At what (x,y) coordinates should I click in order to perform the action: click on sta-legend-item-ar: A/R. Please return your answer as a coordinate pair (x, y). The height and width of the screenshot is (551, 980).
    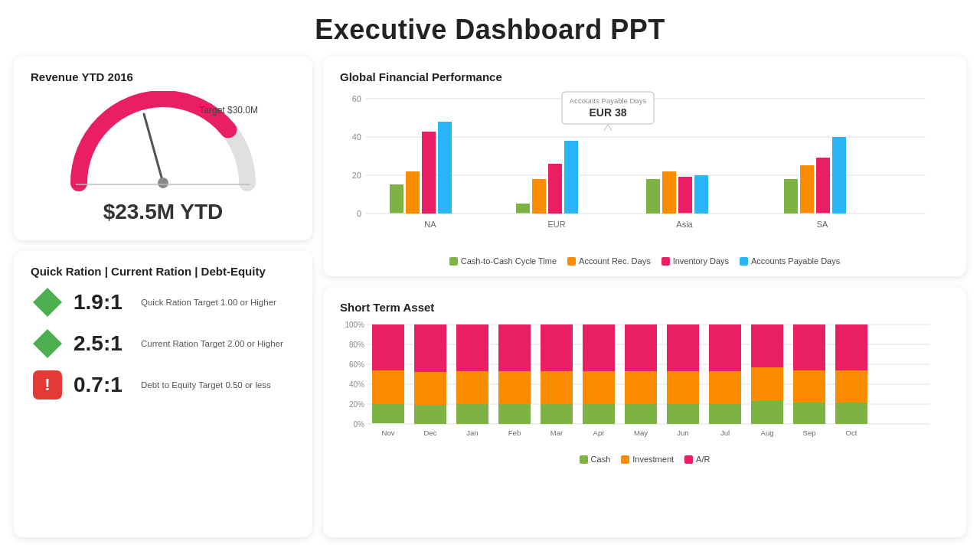
    Looking at the image, I should click on (697, 459).